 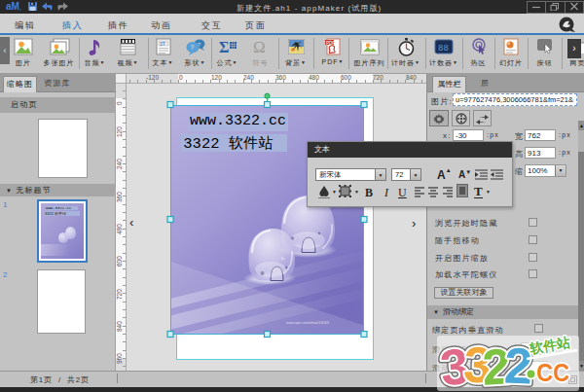 What do you see at coordinates (444, 49) in the screenshot?
I see `svg-text: 88` at bounding box center [444, 49].